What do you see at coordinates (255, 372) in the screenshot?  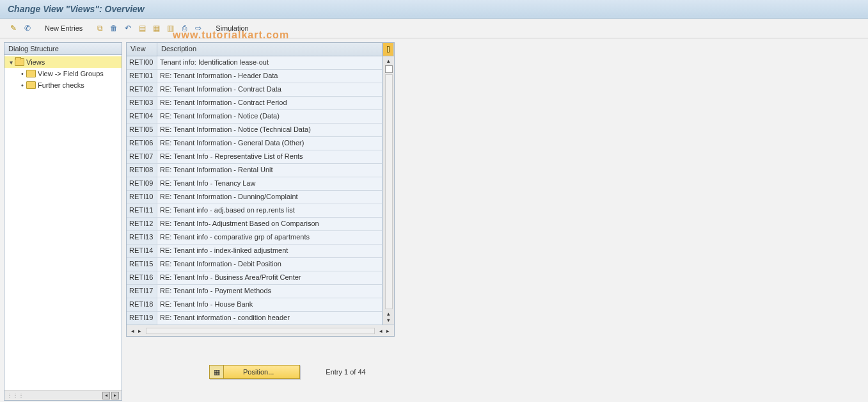 I see `position-button: ▦ Position...` at bounding box center [255, 372].